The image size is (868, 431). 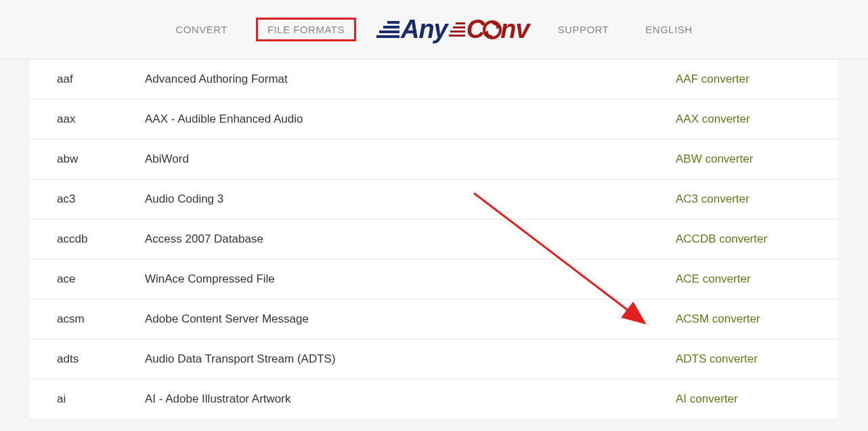 I want to click on converter-link: ACCDB converter, so click(x=722, y=239).